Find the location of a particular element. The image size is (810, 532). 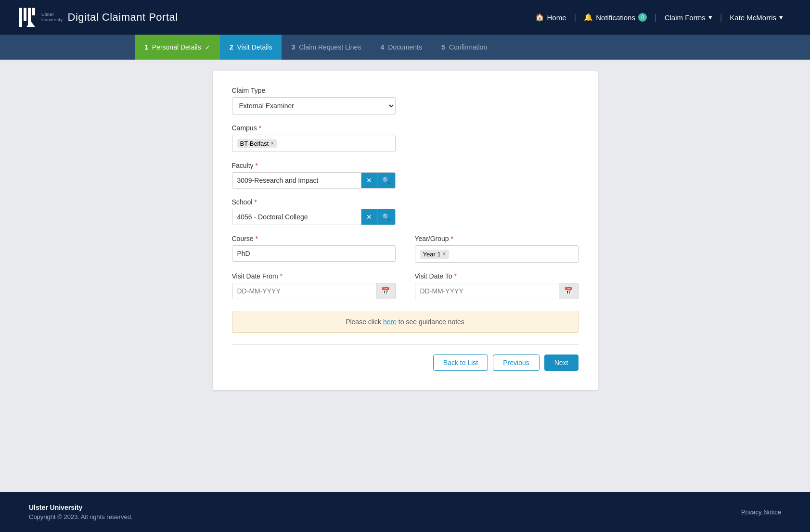

visit-date-to-group: Visit Date To * 📅 is located at coordinates (497, 286).